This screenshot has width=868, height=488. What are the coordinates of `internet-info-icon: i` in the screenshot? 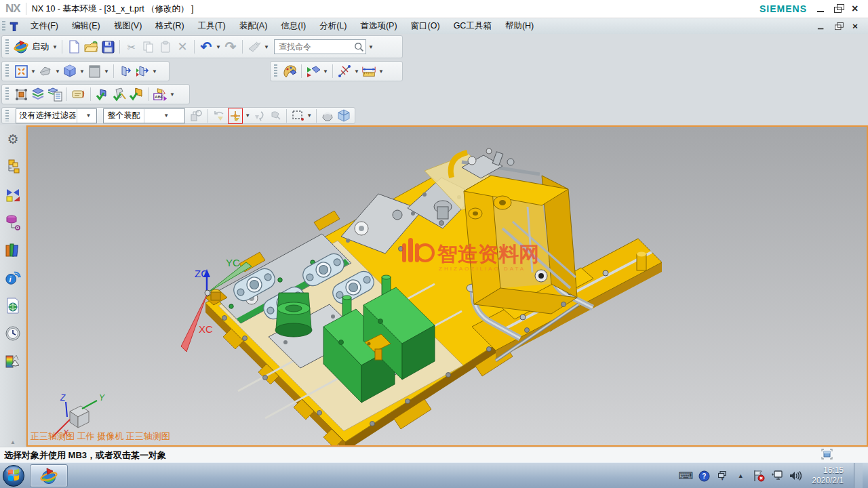 It's located at (13, 278).